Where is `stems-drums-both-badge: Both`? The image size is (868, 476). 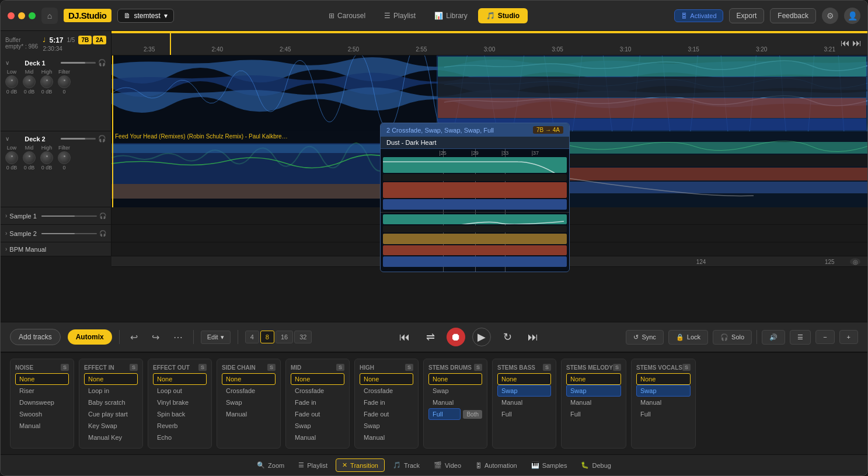 stems-drums-both-badge: Both is located at coordinates (473, 415).